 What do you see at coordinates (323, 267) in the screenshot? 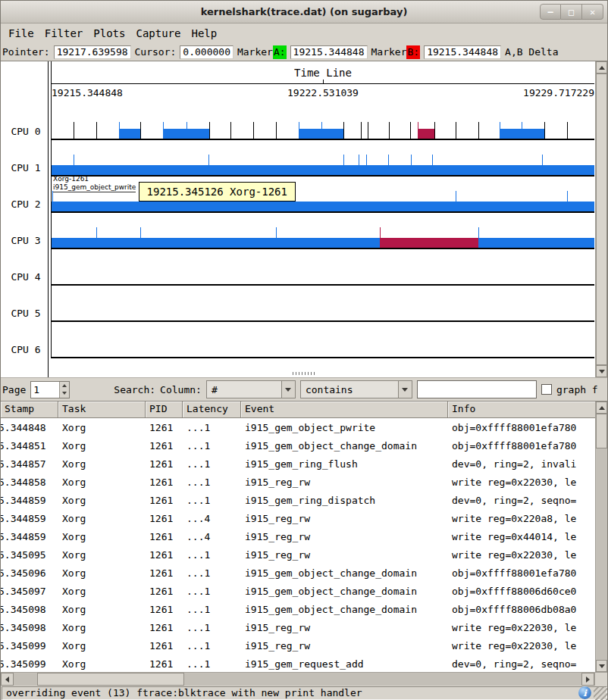
I see `cpu4-plot` at bounding box center [323, 267].